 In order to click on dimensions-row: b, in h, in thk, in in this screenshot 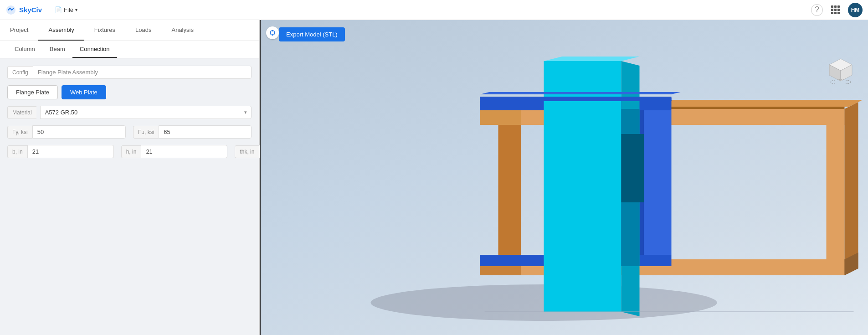, I will do `click(129, 151)`.